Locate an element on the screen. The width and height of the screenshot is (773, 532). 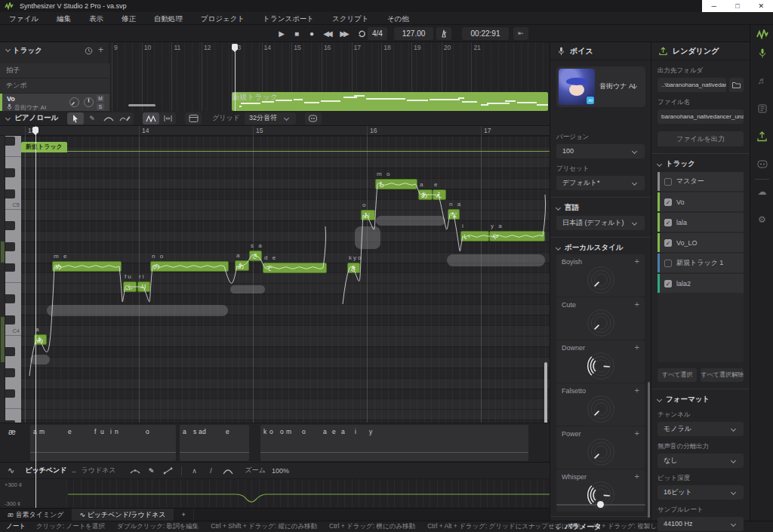
phoneme-letter: s is located at coordinates (195, 432).